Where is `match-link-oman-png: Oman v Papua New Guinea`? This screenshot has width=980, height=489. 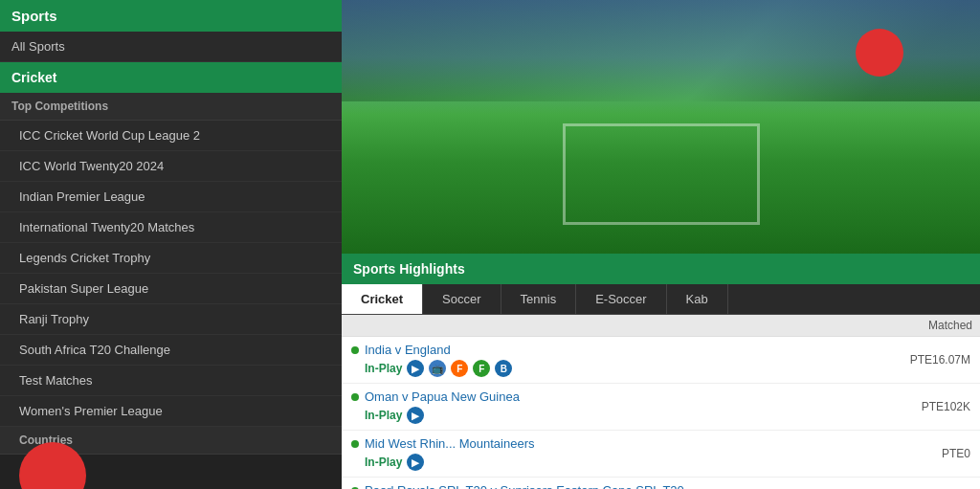
match-link-oman-png: Oman v Papua New Guinea is located at coordinates (442, 396).